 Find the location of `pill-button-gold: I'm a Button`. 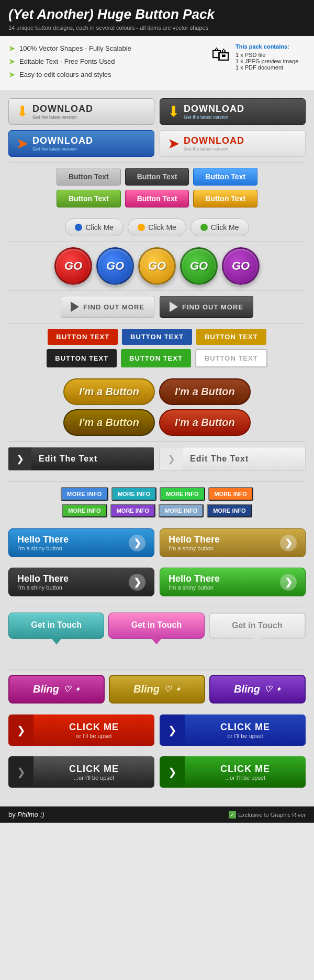

pill-button-gold: I'm a Button is located at coordinates (109, 392).